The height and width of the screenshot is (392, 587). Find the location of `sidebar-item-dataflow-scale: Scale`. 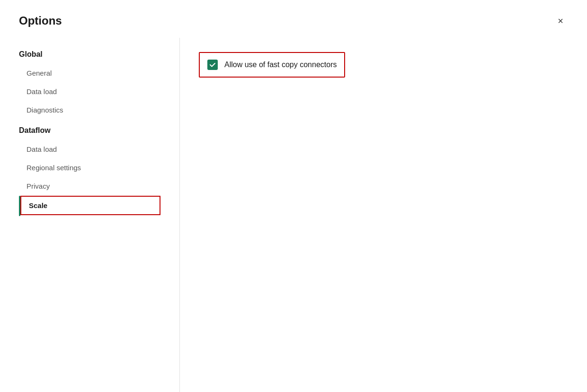

sidebar-item-dataflow-scale: Scale is located at coordinates (90, 205).